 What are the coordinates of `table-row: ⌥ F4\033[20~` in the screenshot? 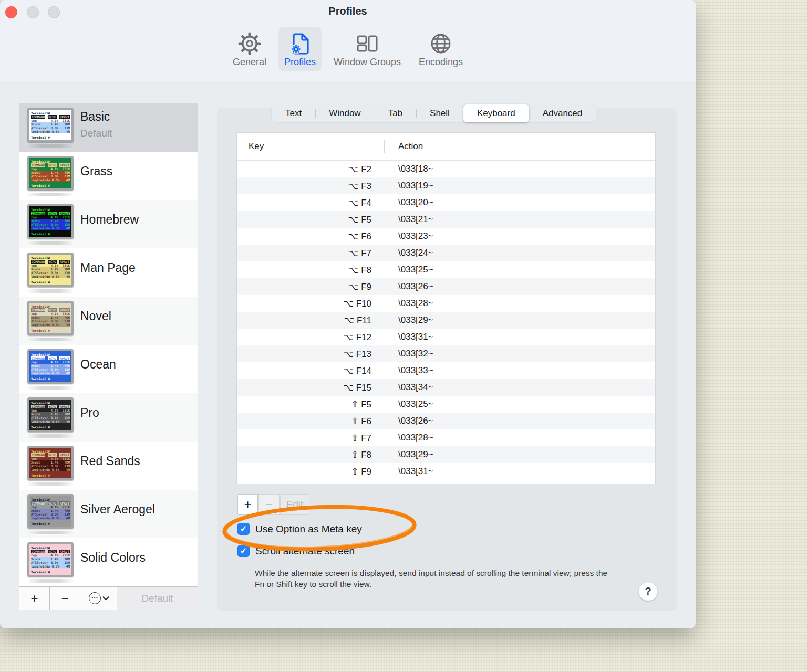 It's located at (446, 203).